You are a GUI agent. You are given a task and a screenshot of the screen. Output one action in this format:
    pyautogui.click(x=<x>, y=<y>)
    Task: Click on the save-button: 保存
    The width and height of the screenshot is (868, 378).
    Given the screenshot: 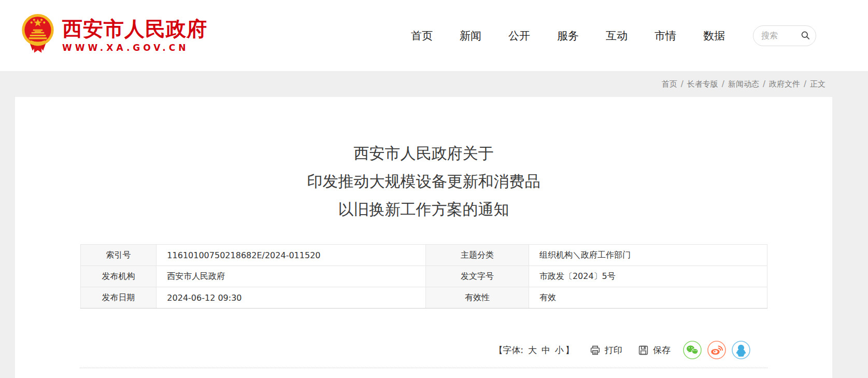 What is the action you would take?
    pyautogui.click(x=654, y=351)
    